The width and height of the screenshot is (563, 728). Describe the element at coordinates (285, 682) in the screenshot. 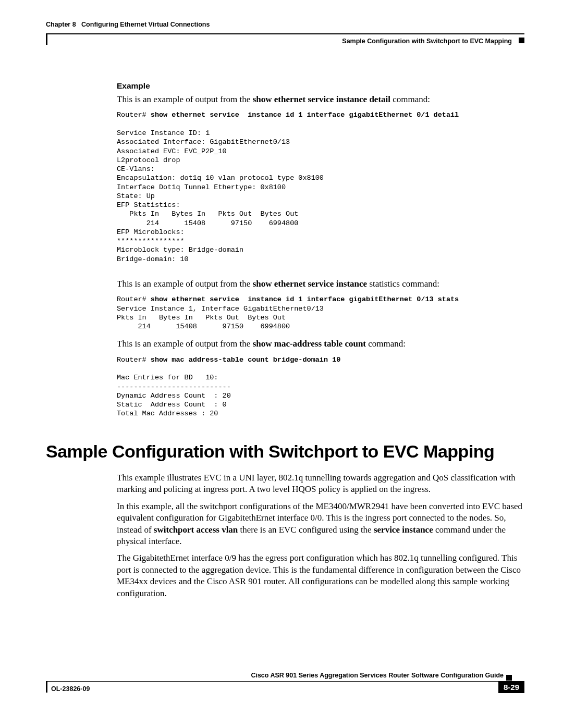

I see `footer-rule` at that location.